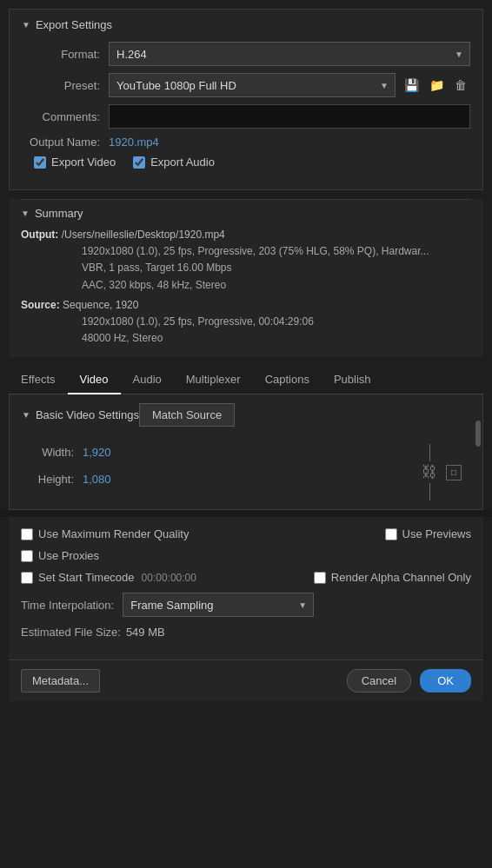 Image resolution: width=492 pixels, height=868 pixels. What do you see at coordinates (252, 162) in the screenshot?
I see `export-checkboxes-row: Export Video Export Audio` at bounding box center [252, 162].